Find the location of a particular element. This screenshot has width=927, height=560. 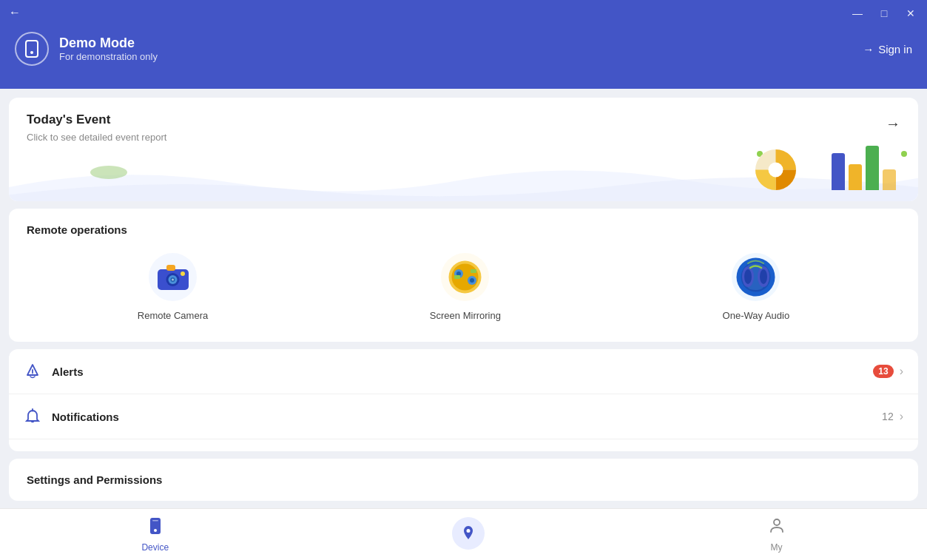

screen-mirroring-item: Screen Mirroring is located at coordinates (465, 286).